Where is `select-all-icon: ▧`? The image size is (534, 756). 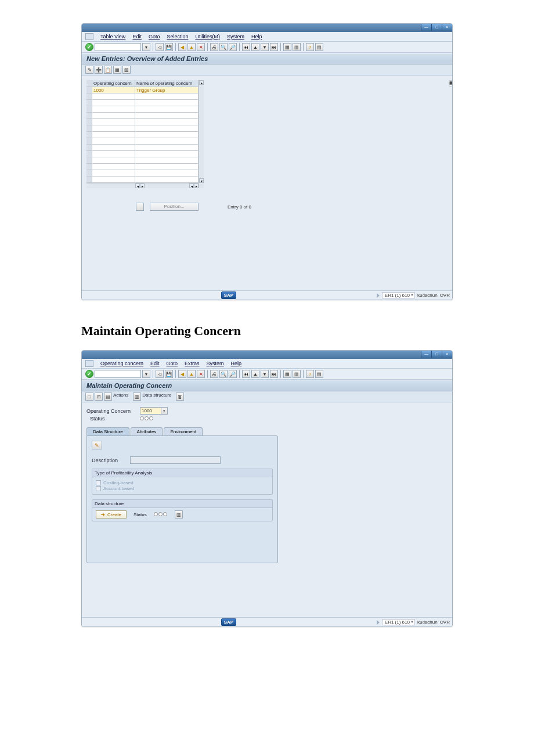
select-all-icon: ▧ is located at coordinates (127, 70).